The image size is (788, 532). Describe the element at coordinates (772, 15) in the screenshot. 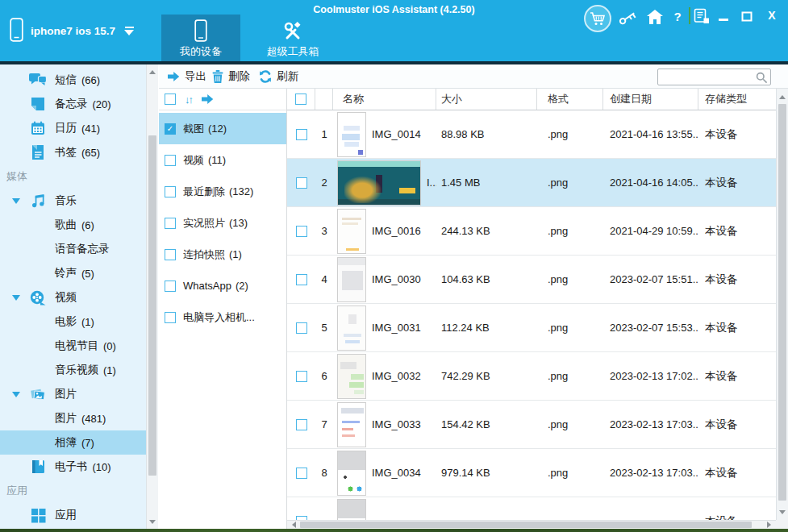

I see `close-button: X` at that location.